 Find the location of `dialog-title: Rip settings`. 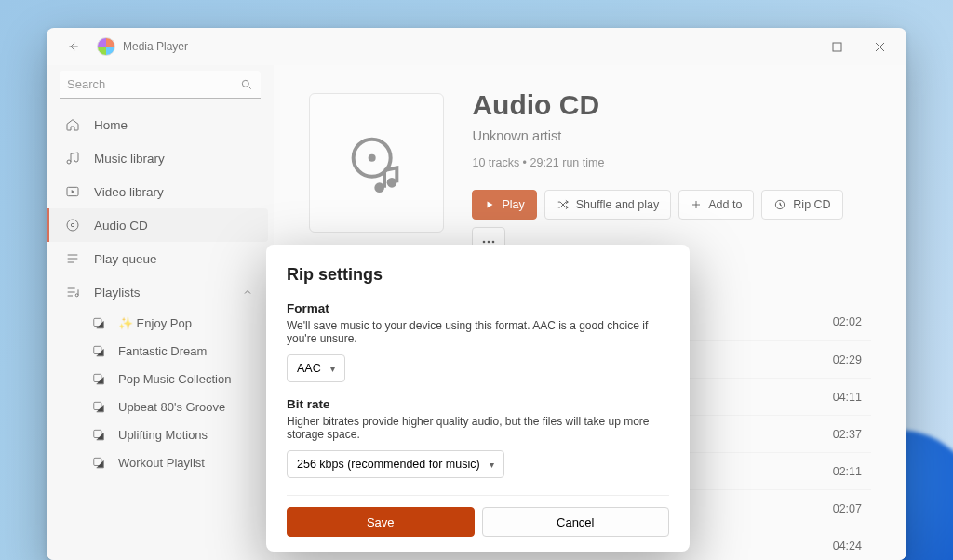

dialog-title: Rip settings is located at coordinates (478, 275).